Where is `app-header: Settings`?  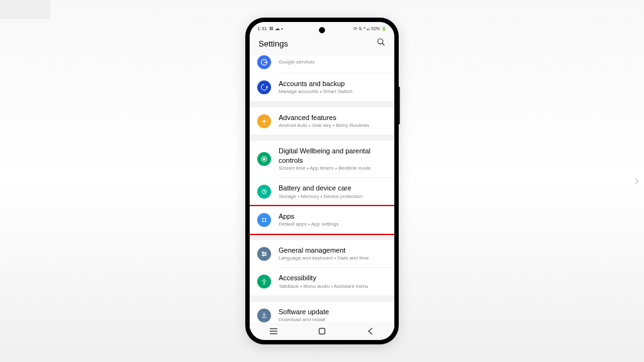 app-header: Settings is located at coordinates (322, 44).